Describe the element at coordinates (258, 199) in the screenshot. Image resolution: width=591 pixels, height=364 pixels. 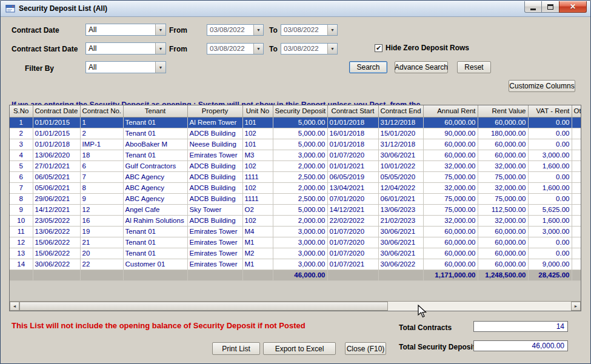
I see `cell: 1111` at that location.